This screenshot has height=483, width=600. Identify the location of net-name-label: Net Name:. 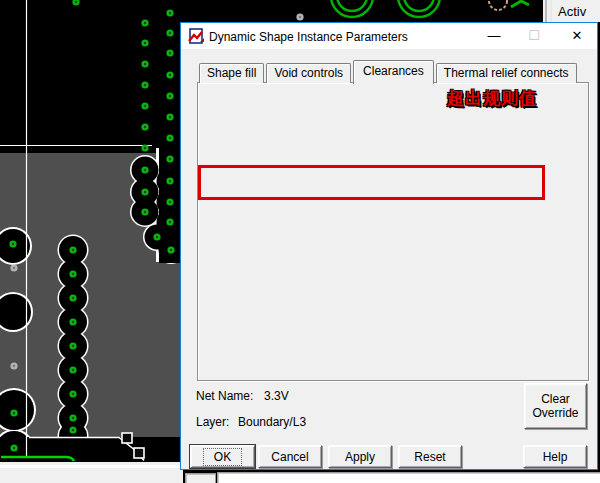
(224, 396).